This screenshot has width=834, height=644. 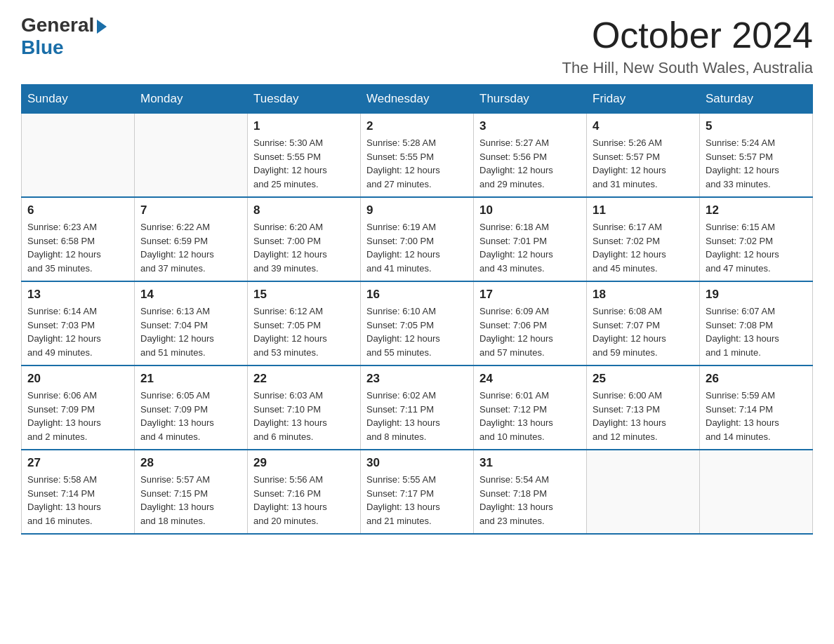 I want to click on calendar-cell: 26Sunrise: 5:59 AMSunset: 7:14 PMDayligh…, so click(x=757, y=408).